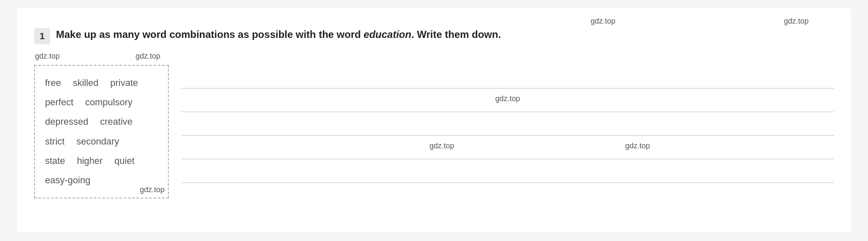  I want to click on writing-line-2: gdz.top, so click(508, 100).